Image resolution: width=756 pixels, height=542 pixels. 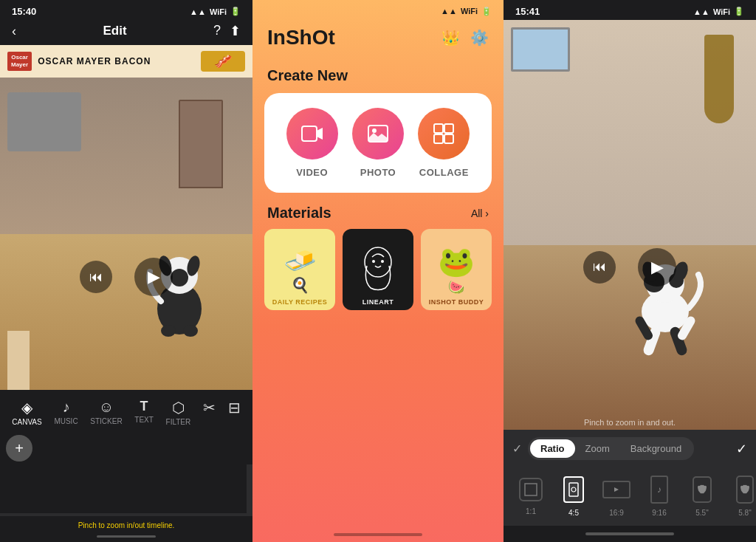 I want to click on home-top-nav: InShOt 👑 ⚙️, so click(x=378, y=41).